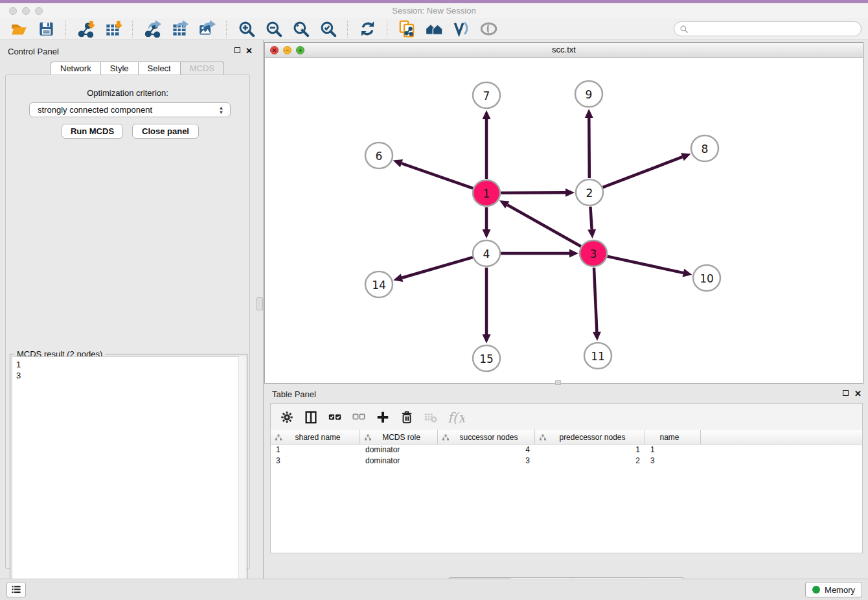  I want to click on task-history-button, so click(16, 590).